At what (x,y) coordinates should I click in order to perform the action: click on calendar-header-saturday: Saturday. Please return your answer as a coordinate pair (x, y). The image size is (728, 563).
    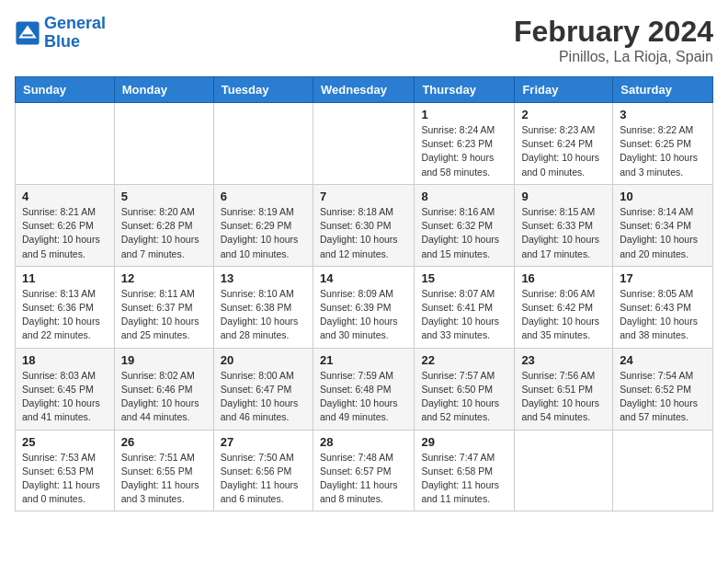
    Looking at the image, I should click on (664, 90).